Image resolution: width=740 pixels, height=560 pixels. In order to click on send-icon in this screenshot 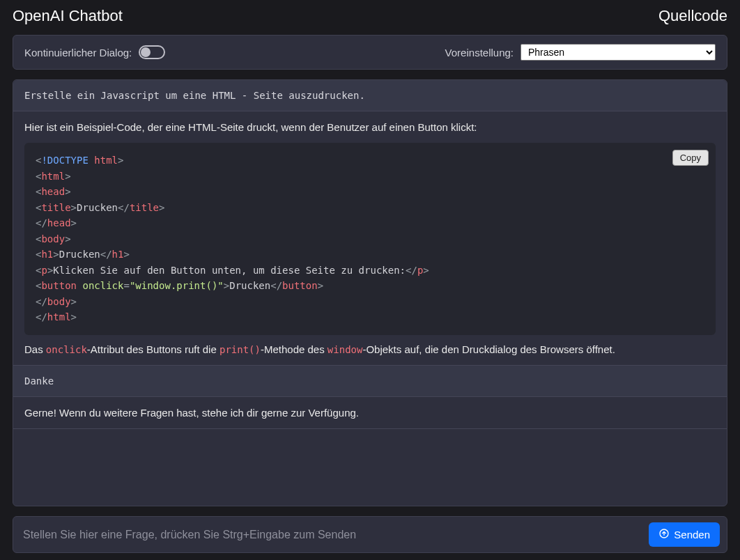, I will do `click(664, 535)`.